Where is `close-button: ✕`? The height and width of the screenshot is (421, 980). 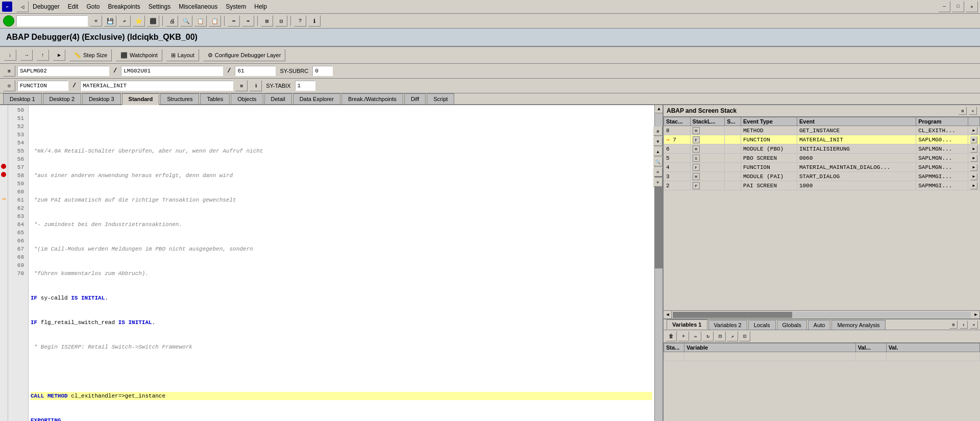
close-button: ✕ is located at coordinates (972, 7).